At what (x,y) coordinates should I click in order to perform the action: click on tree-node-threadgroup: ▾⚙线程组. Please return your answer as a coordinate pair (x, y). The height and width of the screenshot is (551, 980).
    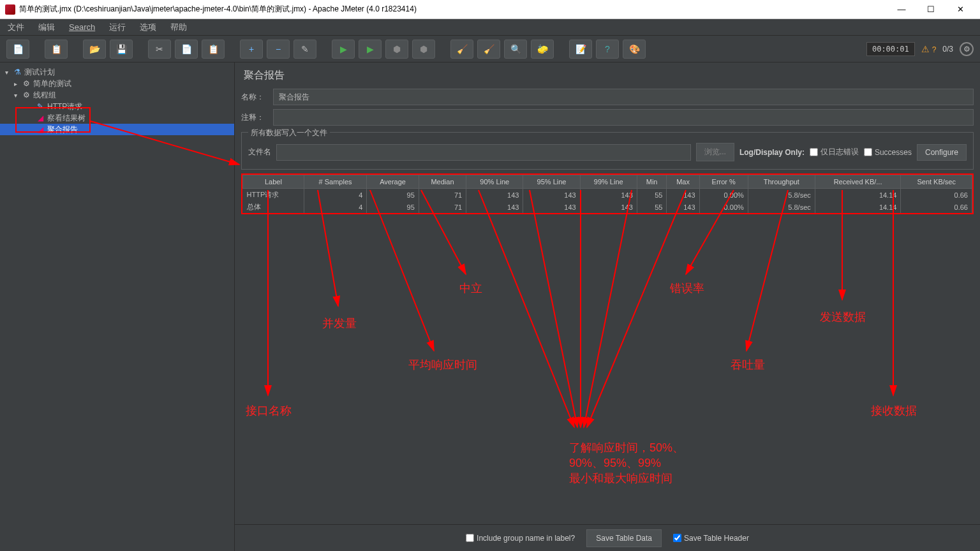
    Looking at the image, I should click on (117, 95).